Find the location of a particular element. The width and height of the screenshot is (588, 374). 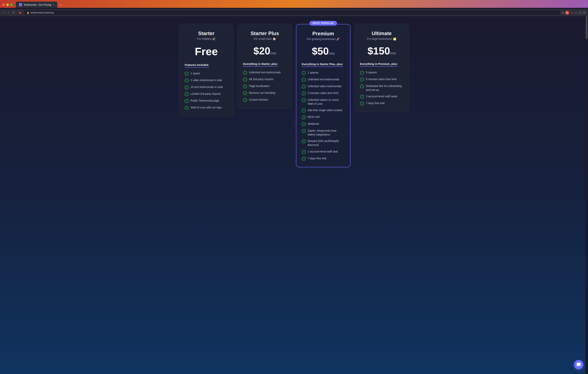

address-bar: 🔒 testimonial.to/pricing is located at coordinates (292, 12).